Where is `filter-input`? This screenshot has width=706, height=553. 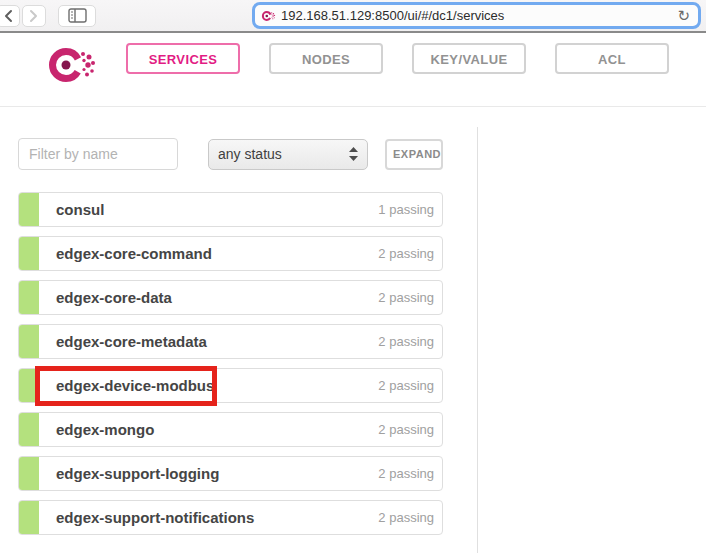
filter-input is located at coordinates (98, 154).